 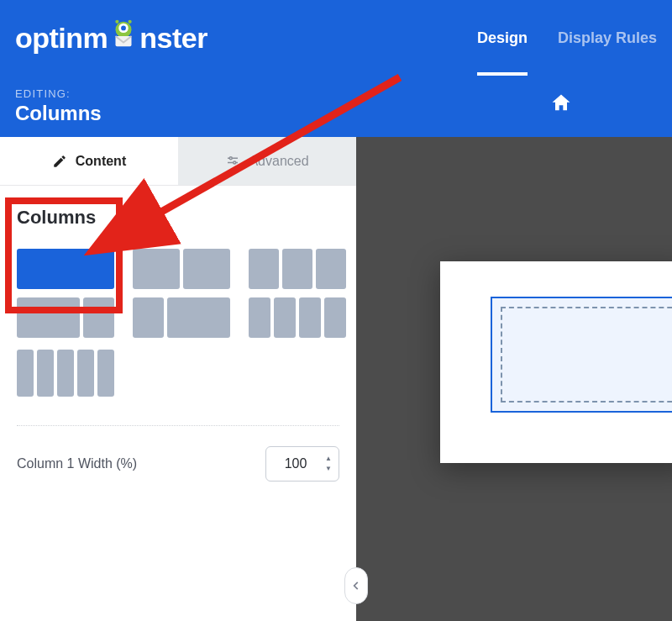 I want to click on tab-display-rules: Display Rules, so click(x=607, y=38).